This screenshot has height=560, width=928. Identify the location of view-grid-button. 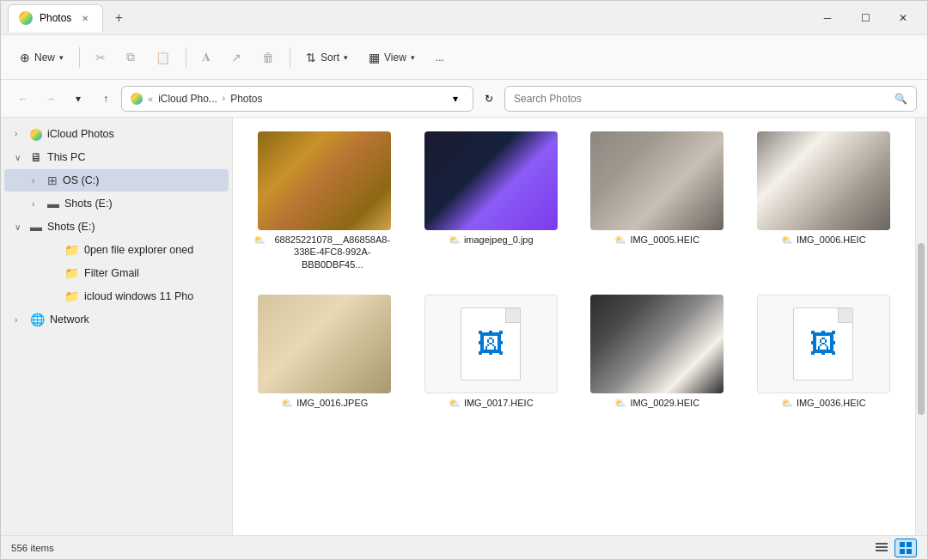
(906, 548).